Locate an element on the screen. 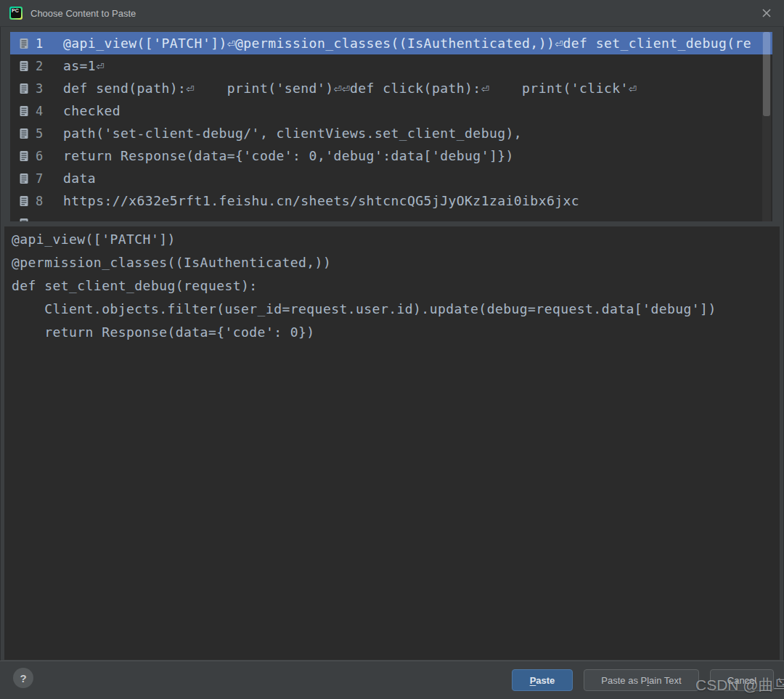 This screenshot has height=699, width=784. item-text: data is located at coordinates (418, 179).